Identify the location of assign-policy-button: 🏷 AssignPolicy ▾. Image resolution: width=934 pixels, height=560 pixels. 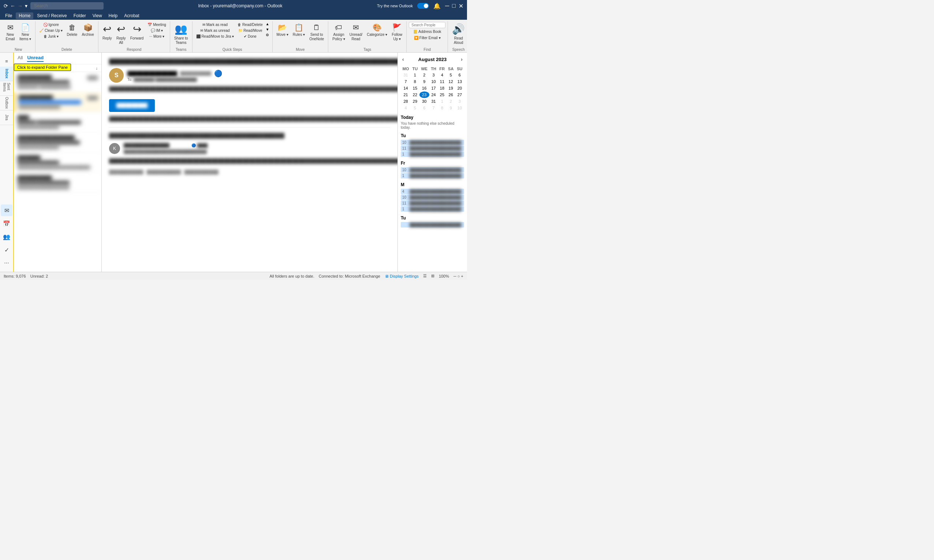
(338, 32).